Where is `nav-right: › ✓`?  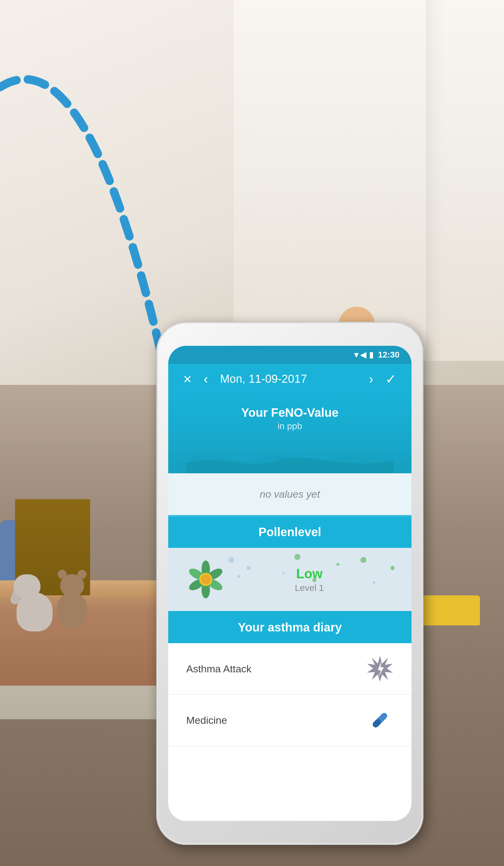
nav-right: › ✓ is located at coordinates (382, 379).